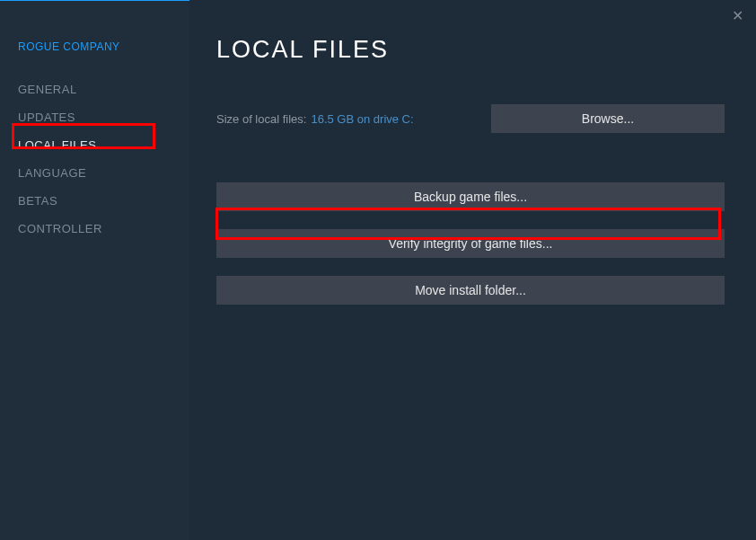 This screenshot has width=756, height=540. Describe the element at coordinates (470, 197) in the screenshot. I see `backup-button: Backup game files...` at that location.